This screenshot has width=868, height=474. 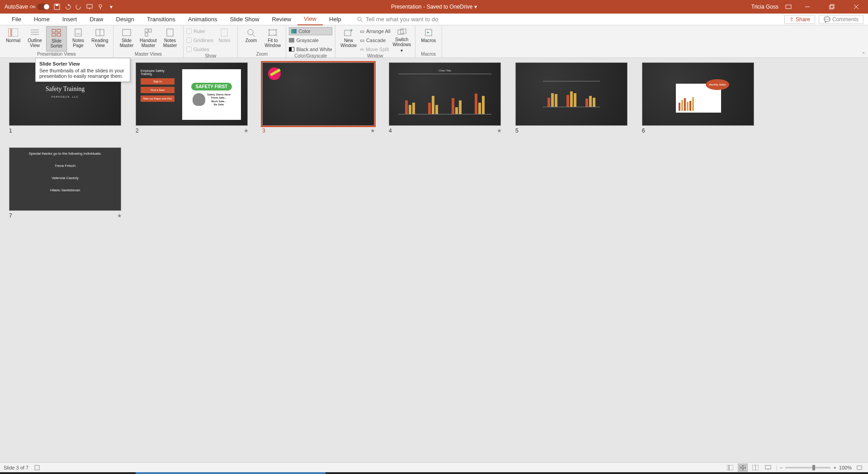 What do you see at coordinates (111, 7) in the screenshot?
I see `qat-dropdown-icon: ▾` at bounding box center [111, 7].